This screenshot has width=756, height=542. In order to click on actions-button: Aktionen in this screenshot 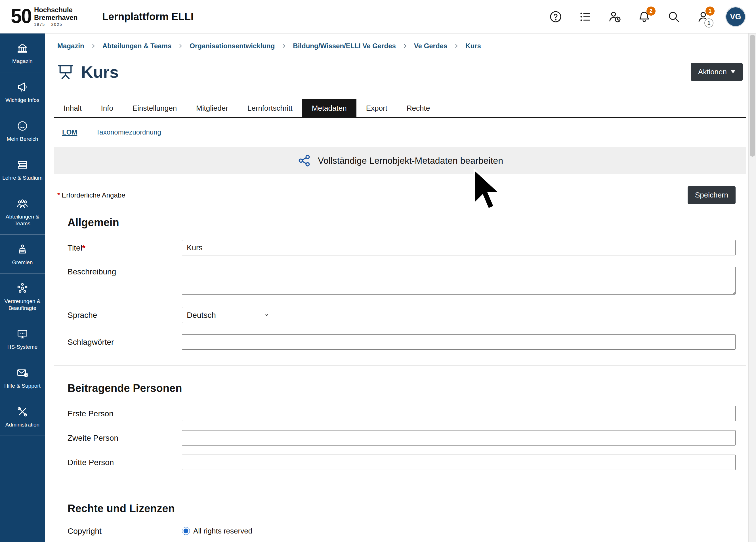, I will do `click(717, 72)`.